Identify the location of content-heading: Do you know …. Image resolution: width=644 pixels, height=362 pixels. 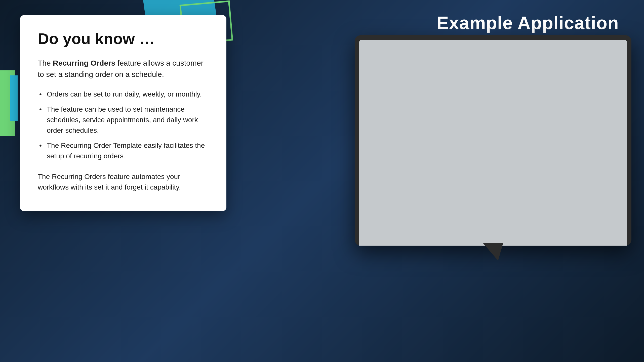
(123, 39).